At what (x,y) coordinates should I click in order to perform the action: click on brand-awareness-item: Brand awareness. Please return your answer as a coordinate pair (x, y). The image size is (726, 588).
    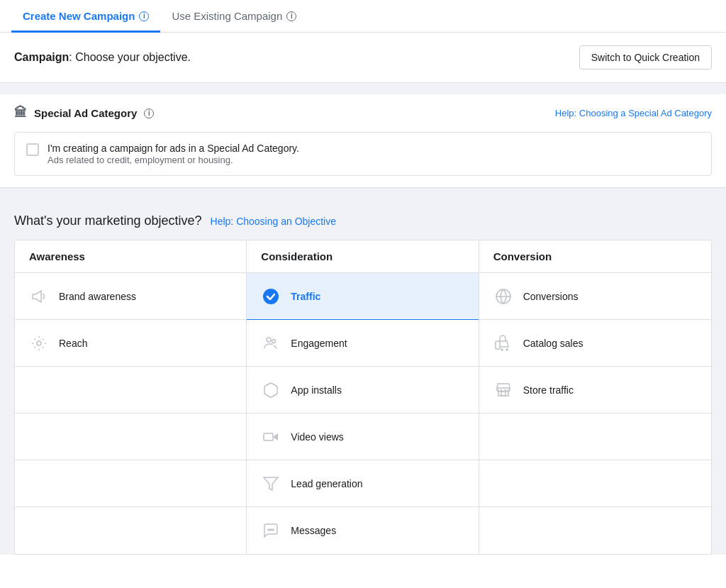
    Looking at the image, I should click on (130, 296).